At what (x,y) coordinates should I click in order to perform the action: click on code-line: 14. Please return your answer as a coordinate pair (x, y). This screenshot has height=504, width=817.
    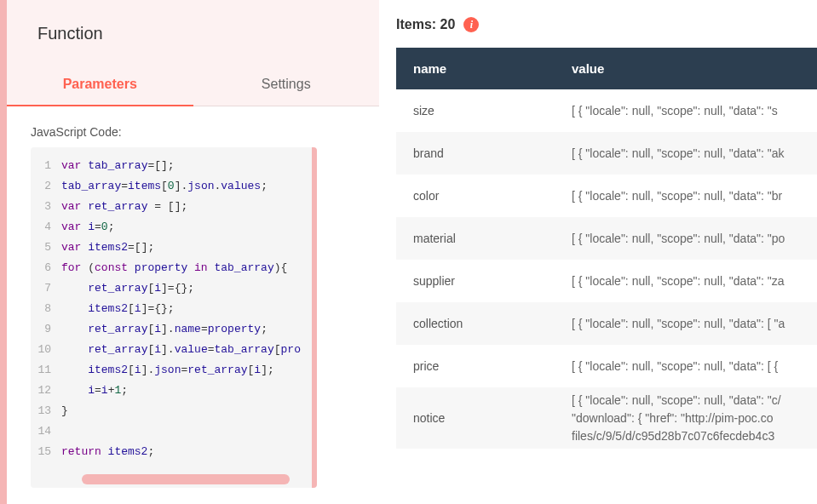
    Looking at the image, I should click on (171, 432).